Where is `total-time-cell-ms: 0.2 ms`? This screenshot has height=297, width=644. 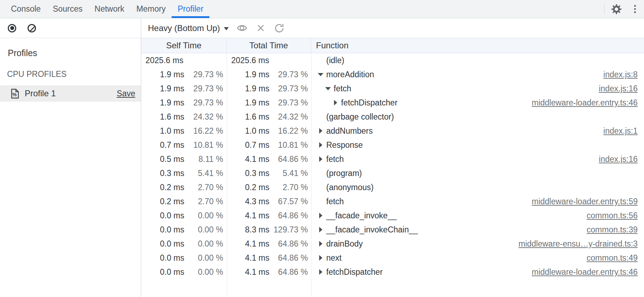
total-time-cell-ms: 0.2 ms is located at coordinates (248, 188).